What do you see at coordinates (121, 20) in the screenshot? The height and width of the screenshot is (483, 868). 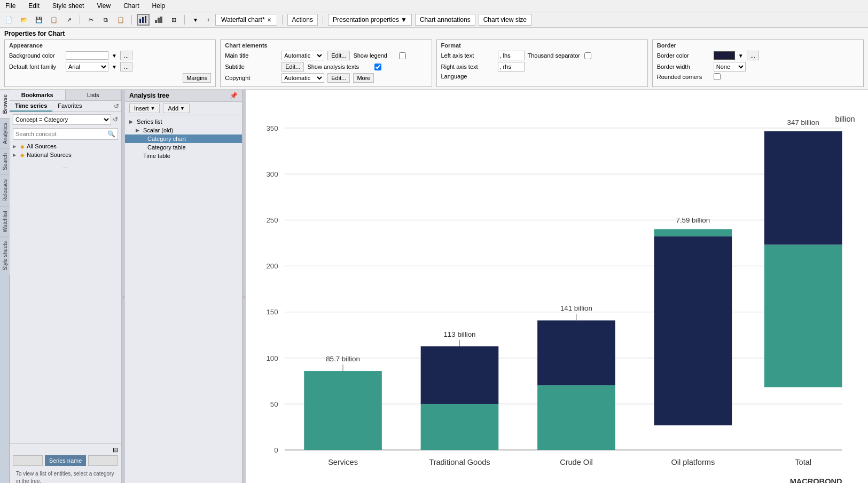 I see `paste-icon: 📋` at bounding box center [121, 20].